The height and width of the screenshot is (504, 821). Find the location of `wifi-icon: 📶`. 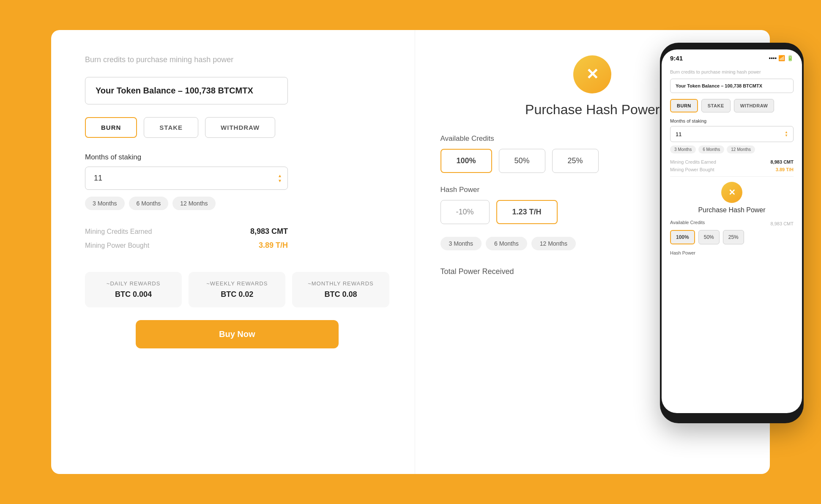

wifi-icon: 📶 is located at coordinates (782, 58).